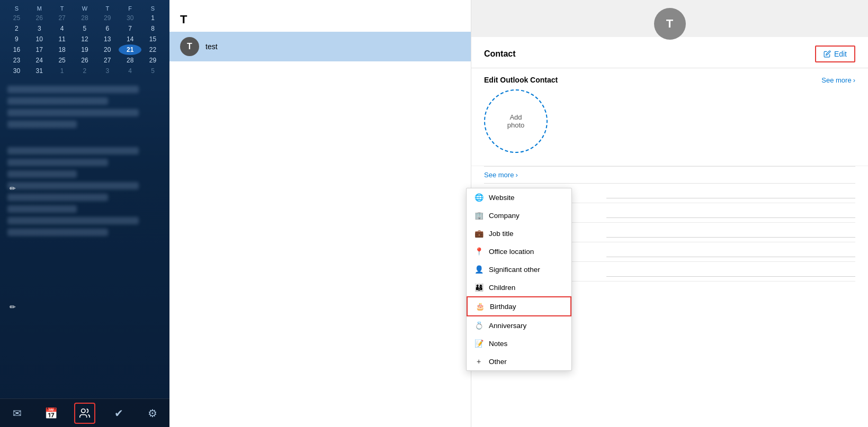 The width and height of the screenshot is (868, 427). Describe the element at coordinates (835, 54) in the screenshot. I see `edit-button: Edit` at that location.